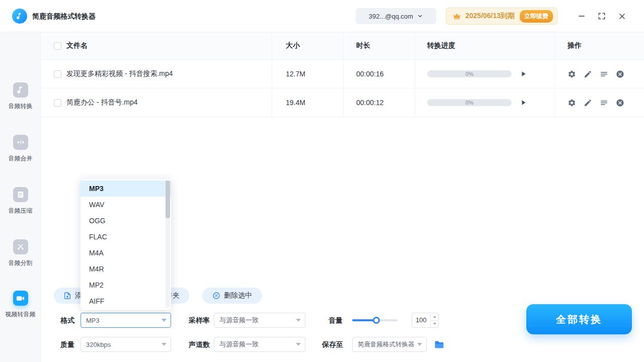 This screenshot has height=362, width=644. I want to click on dropdown-option-m4r: M4R, so click(126, 269).